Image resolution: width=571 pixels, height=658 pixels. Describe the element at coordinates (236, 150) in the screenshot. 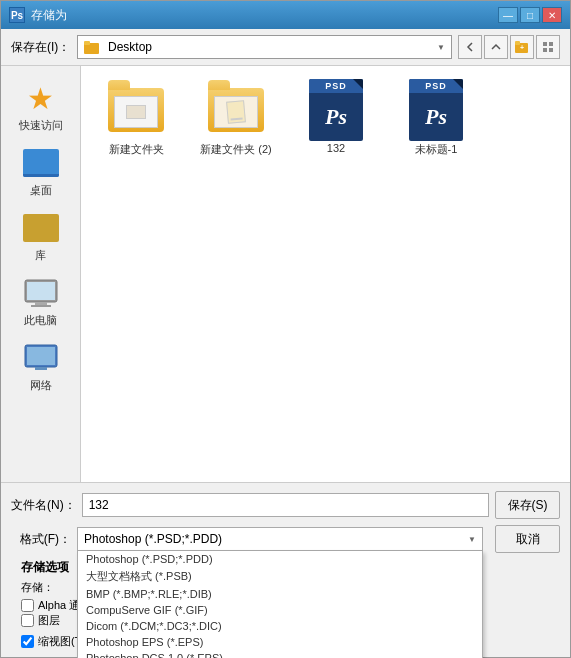

I see `file-label-2: 新建文件夹 (2)` at that location.